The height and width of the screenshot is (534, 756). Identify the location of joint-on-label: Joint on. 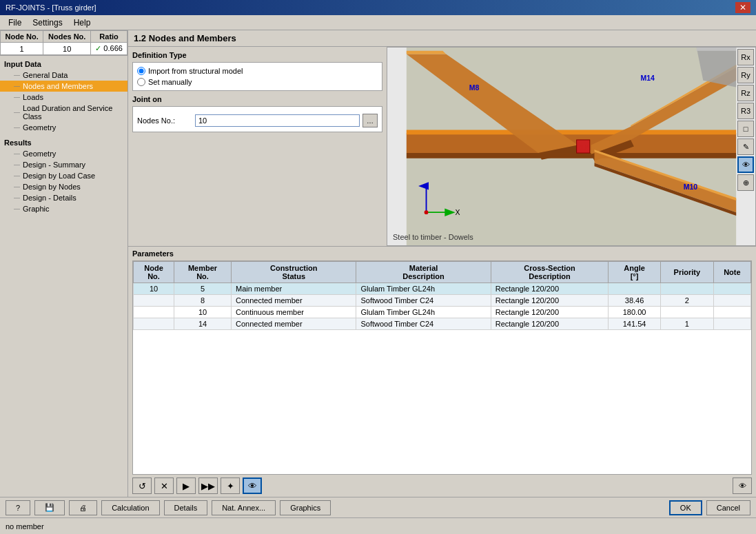
(258, 99).